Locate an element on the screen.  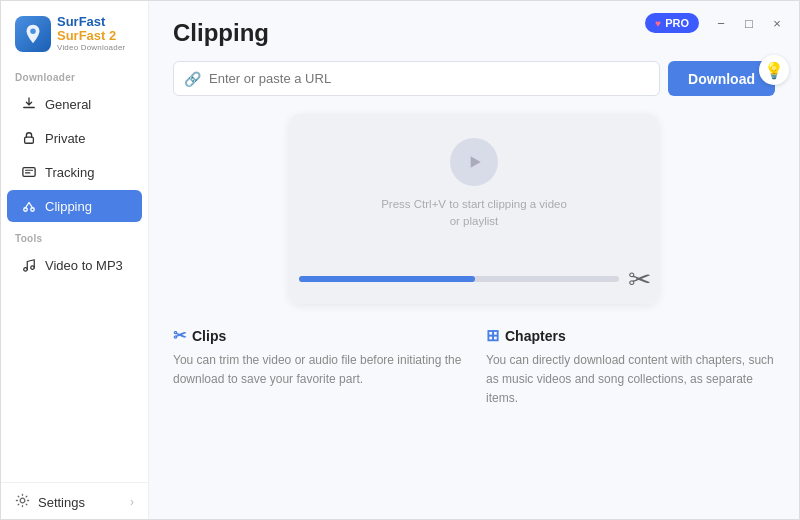
url-input-wrap: 🔗 is located at coordinates (416, 78).